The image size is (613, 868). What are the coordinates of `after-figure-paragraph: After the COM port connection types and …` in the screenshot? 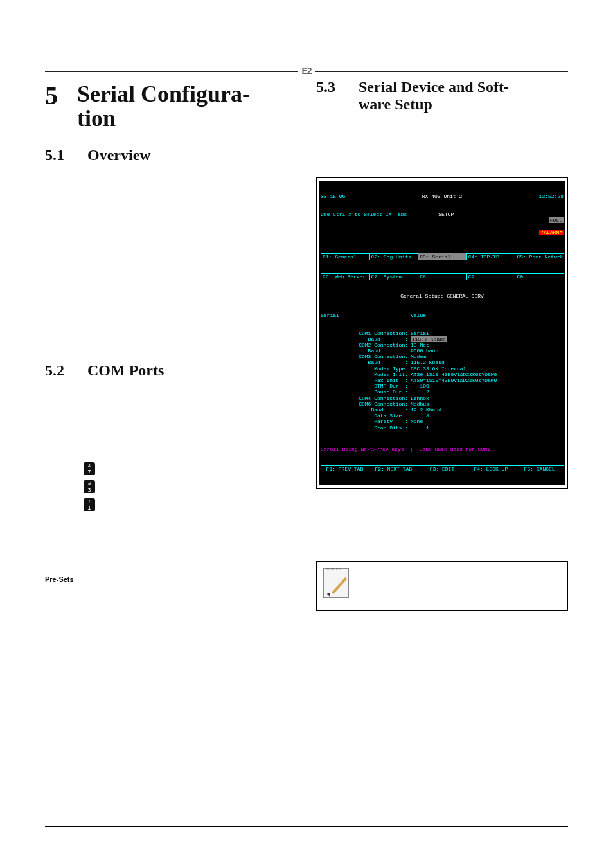 It's located at (442, 535).